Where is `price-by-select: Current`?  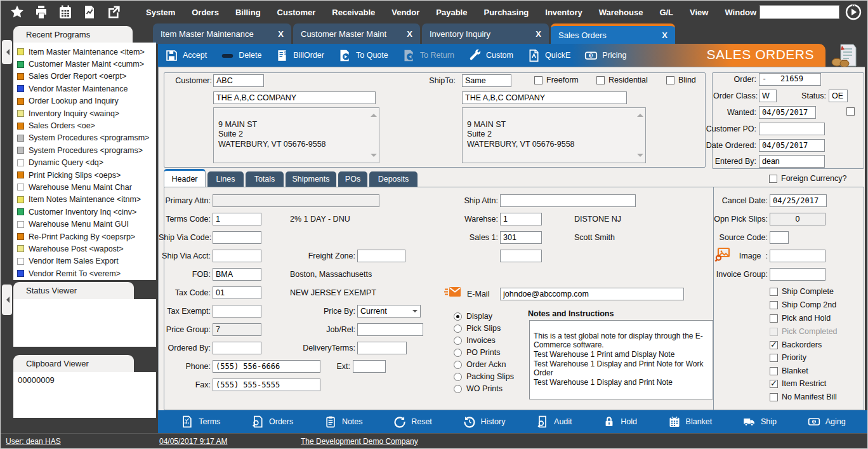 price-by-select: Current is located at coordinates (389, 311).